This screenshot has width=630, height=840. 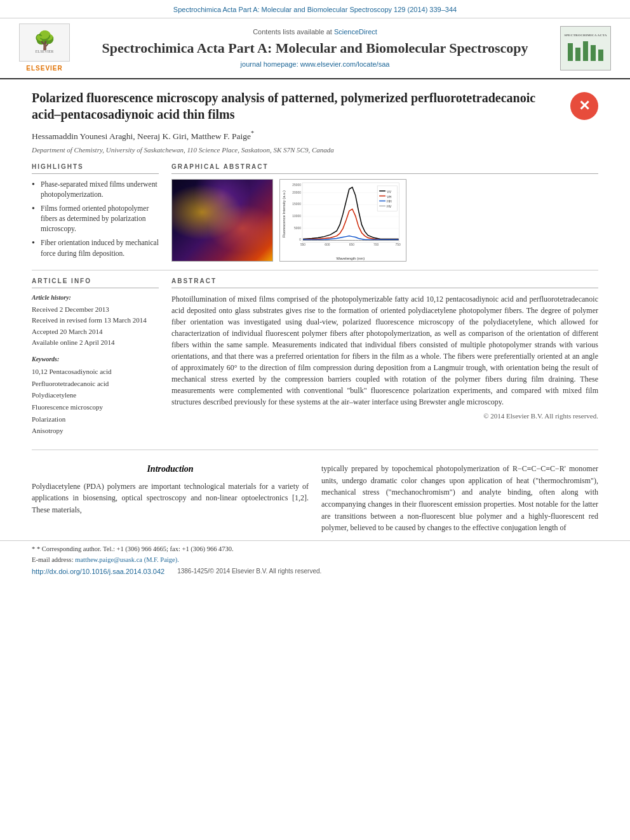 What do you see at coordinates (44, 52) in the screenshot?
I see `elsevier-logo-text: ELSEVIER` at bounding box center [44, 52].